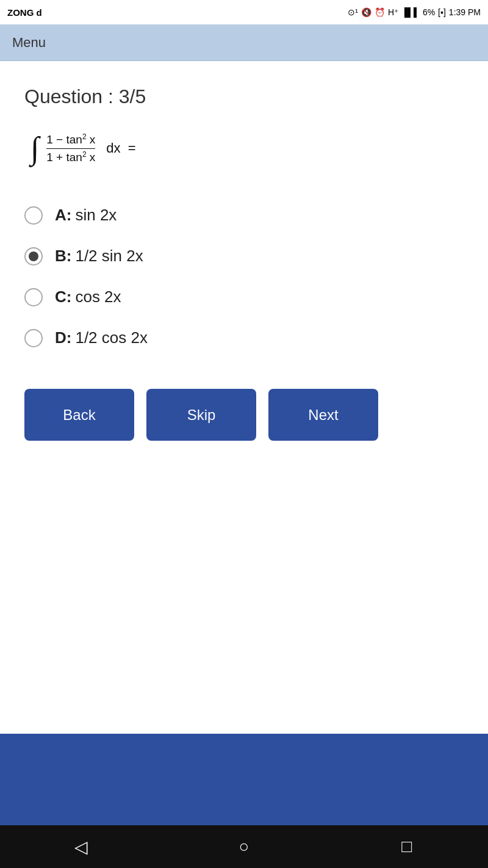  I want to click on button-row: Back Skip Next, so click(244, 415).